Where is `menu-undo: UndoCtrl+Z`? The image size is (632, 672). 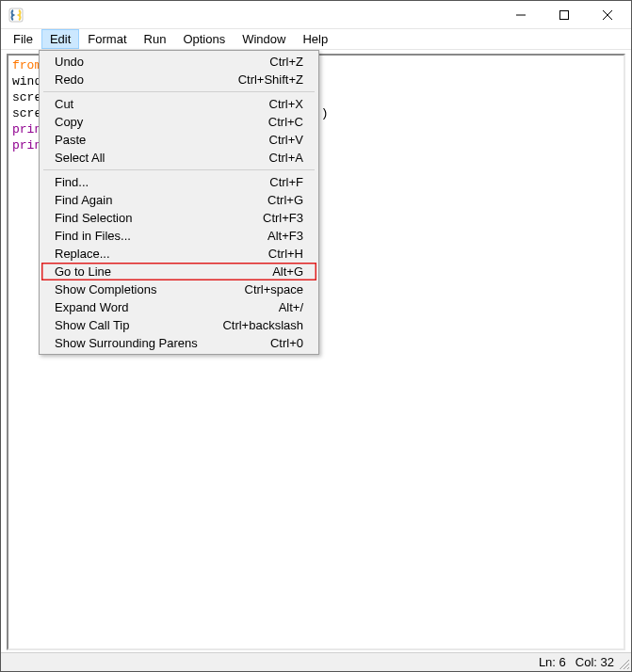 menu-undo: UndoCtrl+Z is located at coordinates (179, 62).